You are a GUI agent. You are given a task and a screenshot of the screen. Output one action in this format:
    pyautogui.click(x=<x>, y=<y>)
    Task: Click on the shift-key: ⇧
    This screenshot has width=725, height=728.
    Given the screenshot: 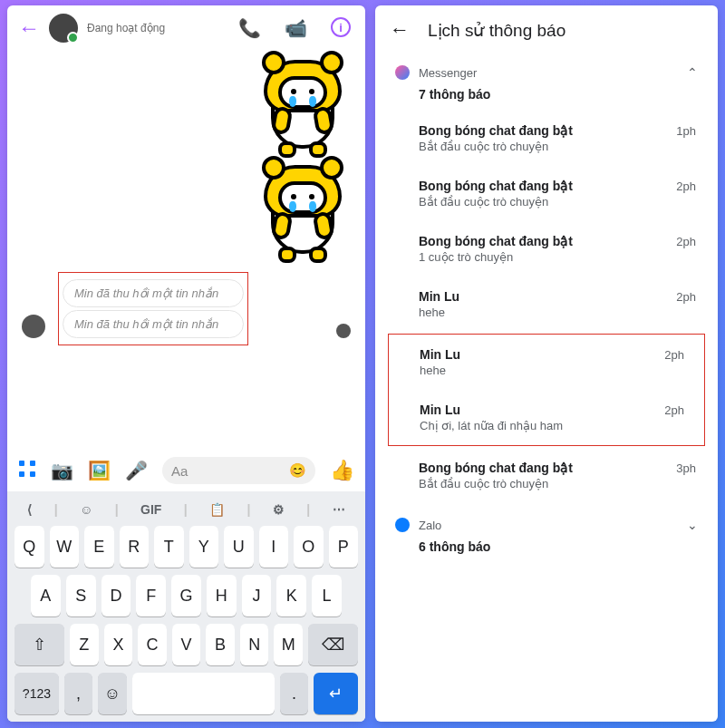 What is the action you would take?
    pyautogui.click(x=40, y=645)
    